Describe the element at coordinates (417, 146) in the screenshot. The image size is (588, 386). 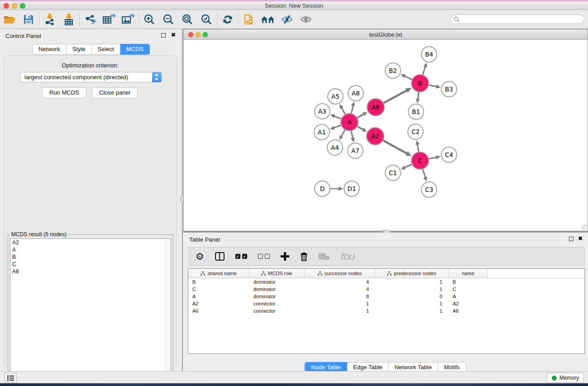
I see `graph-edge-C-C2` at that location.